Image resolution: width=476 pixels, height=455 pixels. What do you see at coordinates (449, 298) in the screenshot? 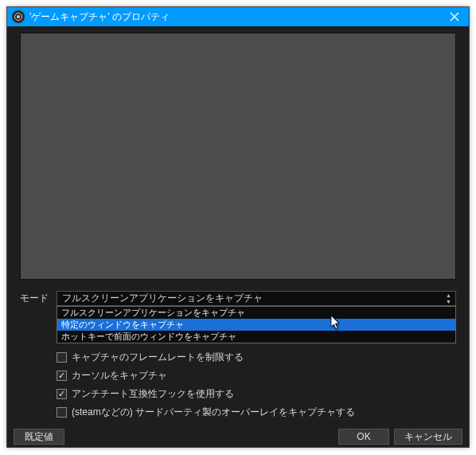
I see `updown-icon: ▲▼` at bounding box center [449, 298].